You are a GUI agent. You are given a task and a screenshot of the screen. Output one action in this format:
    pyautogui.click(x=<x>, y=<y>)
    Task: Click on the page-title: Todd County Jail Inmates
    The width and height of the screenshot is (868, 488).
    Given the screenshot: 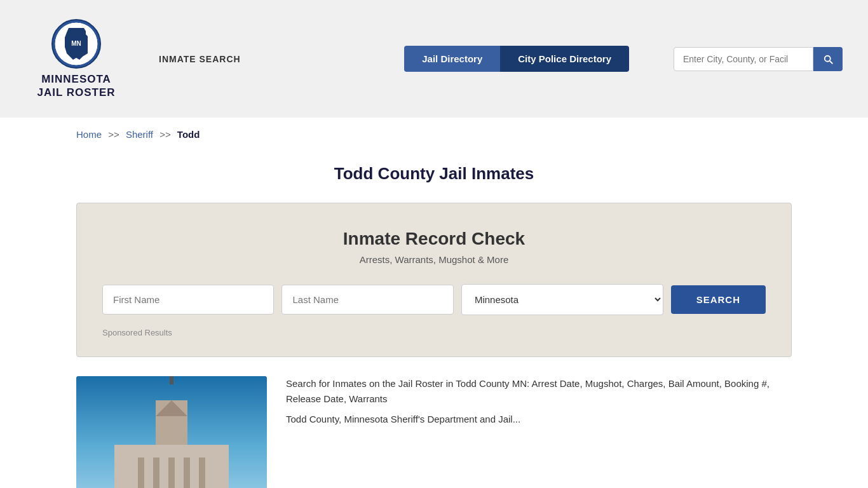 What is the action you would take?
    pyautogui.click(x=434, y=174)
    